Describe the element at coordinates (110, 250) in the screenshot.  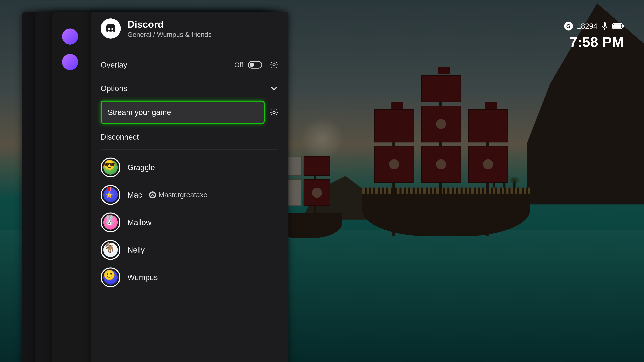
I see `avatar: 🐐` at that location.